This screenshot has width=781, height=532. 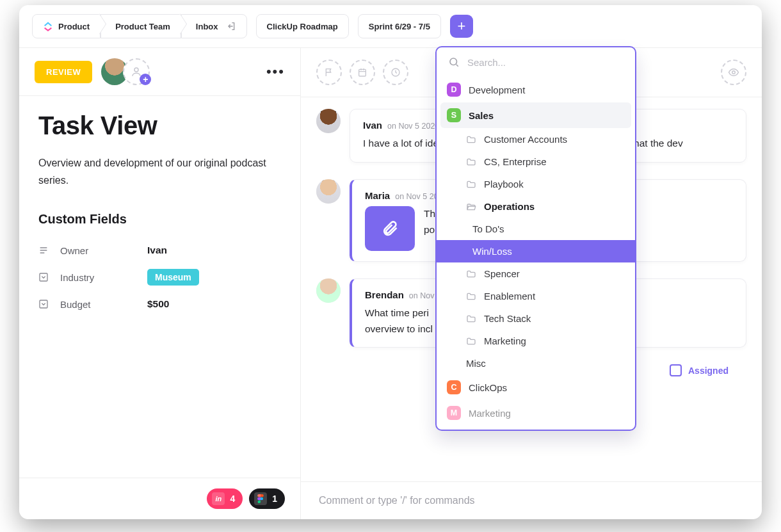 I want to click on breadcrumb-item-inbox: Inbox, so click(x=214, y=26).